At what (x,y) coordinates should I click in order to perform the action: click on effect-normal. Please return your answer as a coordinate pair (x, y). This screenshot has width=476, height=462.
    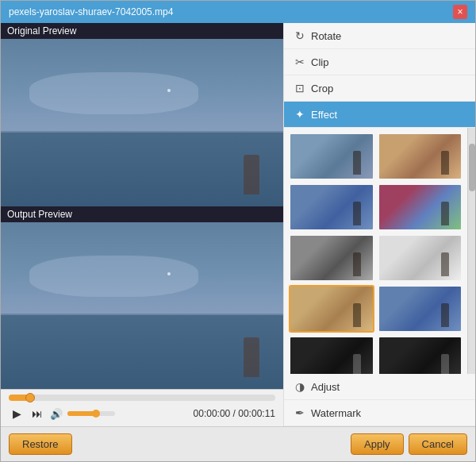
    Looking at the image, I should click on (332, 156).